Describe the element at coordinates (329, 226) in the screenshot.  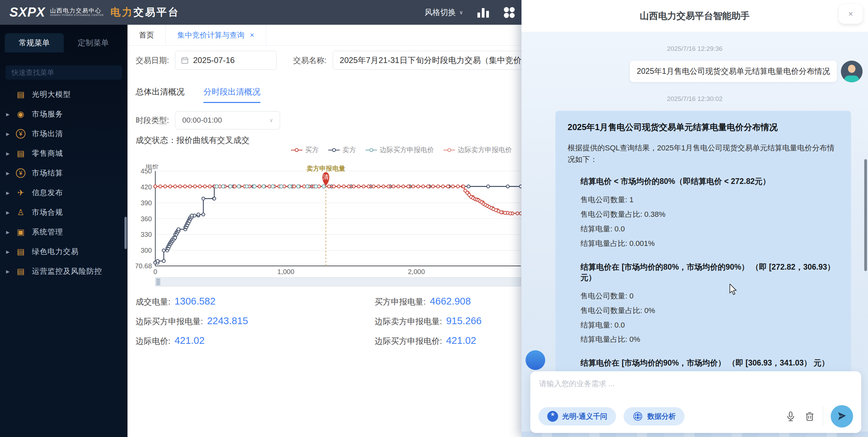
I see `clearing-chart-svg: 450420390360330300270.6801,0002,000电价卖方申…` at that location.